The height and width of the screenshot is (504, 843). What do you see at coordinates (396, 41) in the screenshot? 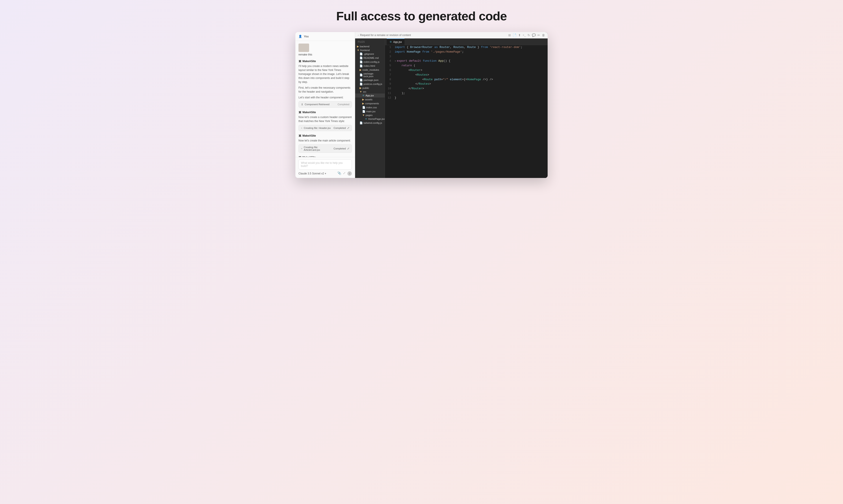
I see `tab-appjsx: ⚛ App.jsx` at bounding box center [396, 41].